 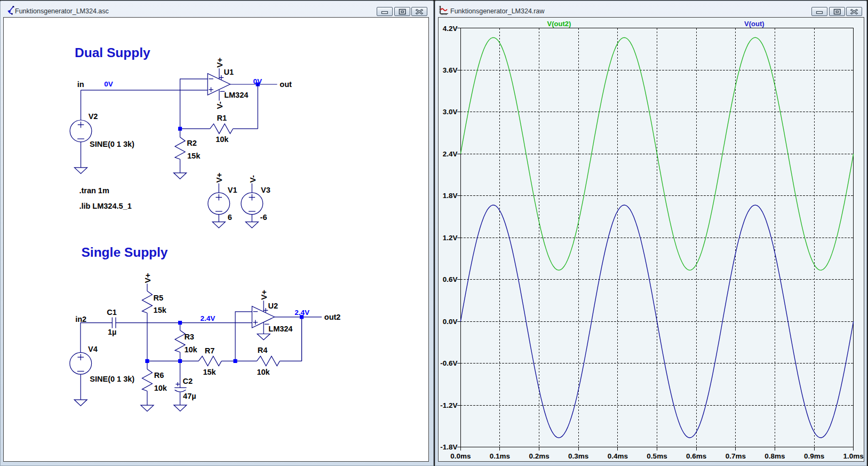 What do you see at coordinates (736, 456) in the screenshot?
I see `svg-text: 0.7ms` at bounding box center [736, 456].